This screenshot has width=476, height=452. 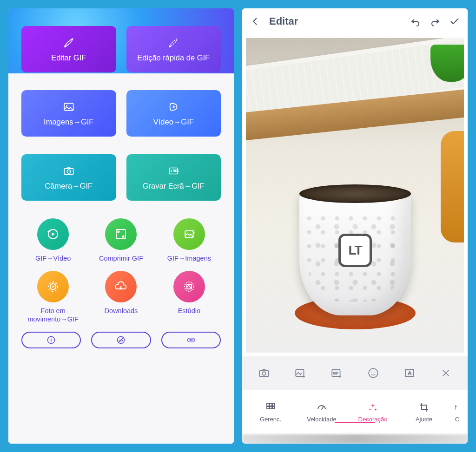 What do you see at coordinates (424, 419) in the screenshot?
I see `tab-label: Ajuste` at bounding box center [424, 419].